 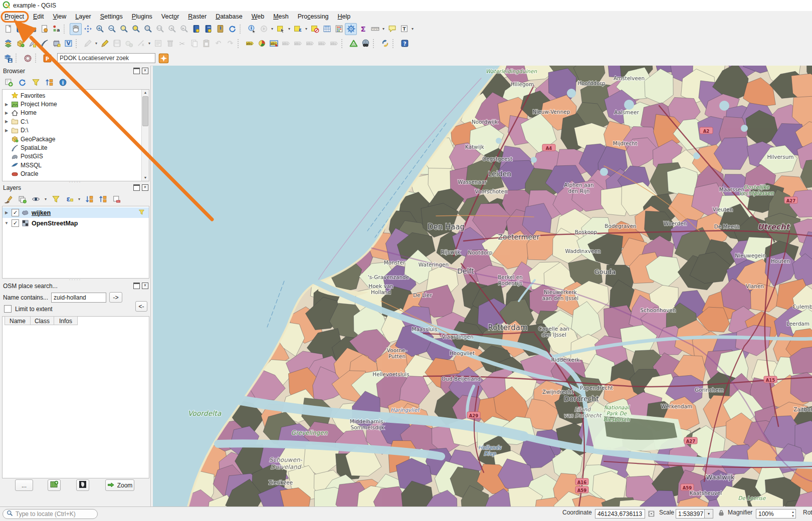 I want to click on filter-legend-button, so click(x=56, y=199).